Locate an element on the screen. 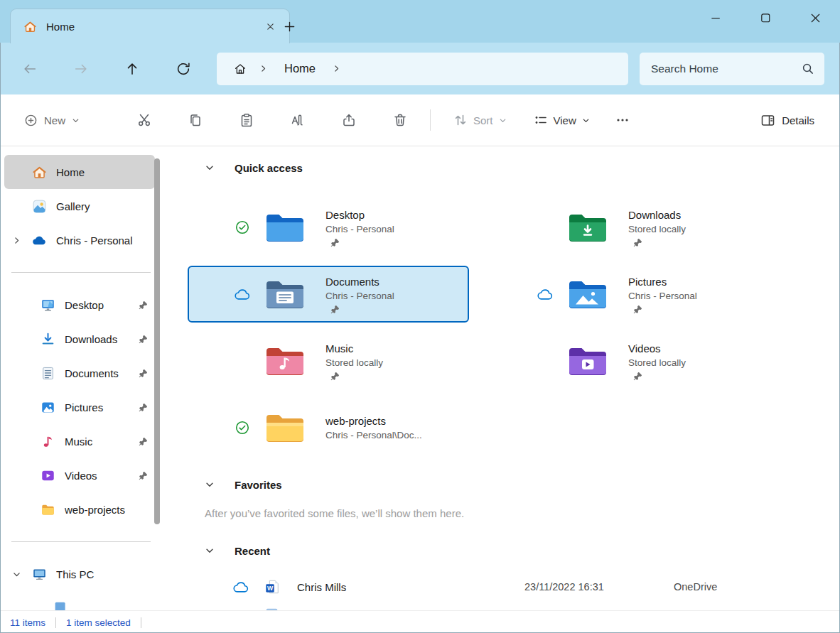 This screenshot has height=633, width=840. search-icon is located at coordinates (807, 68).